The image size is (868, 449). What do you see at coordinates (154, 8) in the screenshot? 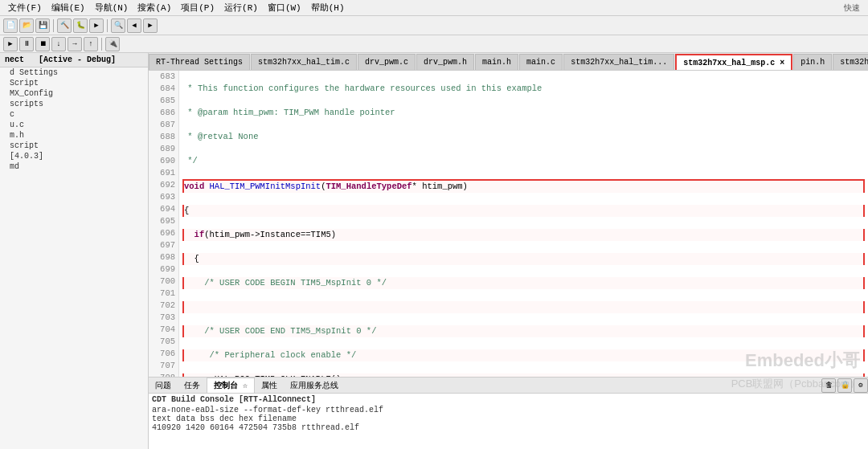
I see `menu-search: 搜索(A)` at bounding box center [154, 8].